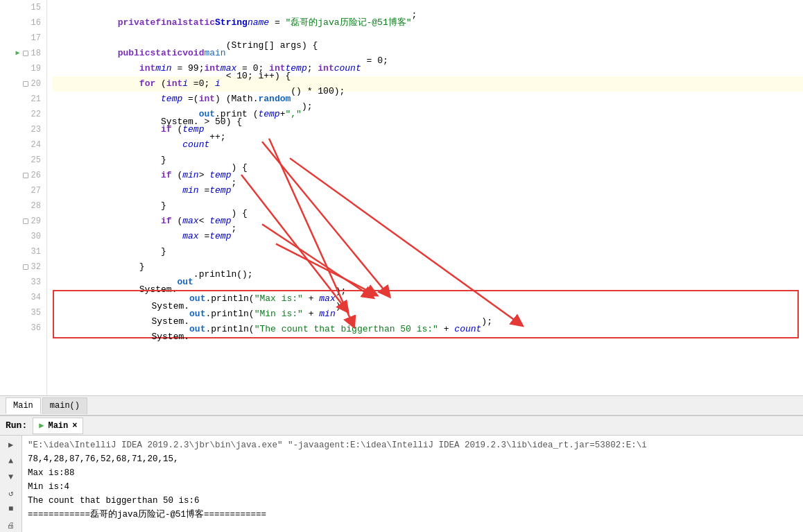  Describe the element at coordinates (36, 114) in the screenshot. I see `gutter-line-22: 22` at that location.